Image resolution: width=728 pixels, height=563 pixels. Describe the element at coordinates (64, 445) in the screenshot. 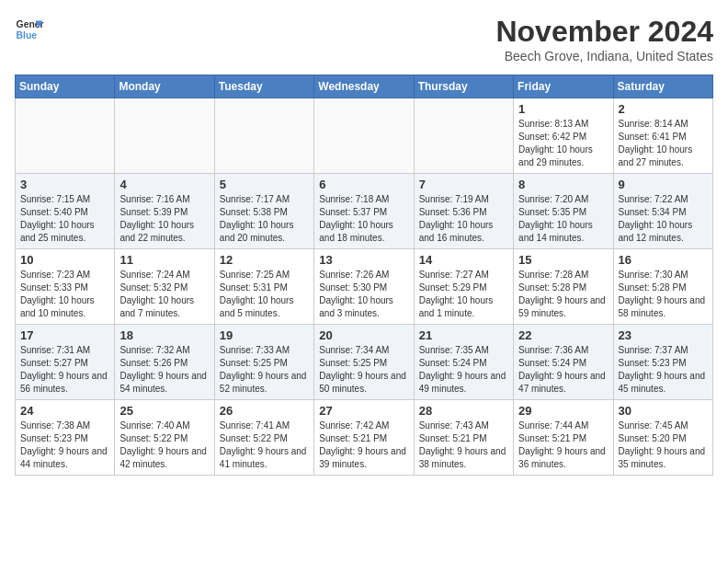

I see `day-info: Sunrise: 7:38 AMSunset: 5:23 PMDaylight:…` at that location.